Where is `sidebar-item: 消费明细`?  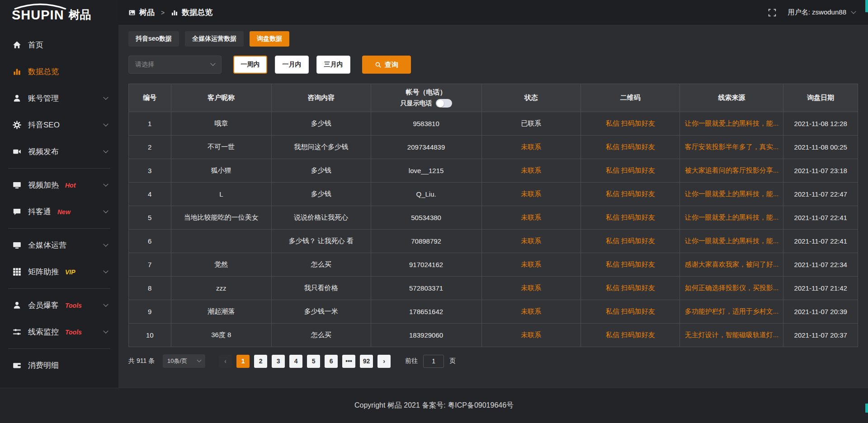 sidebar-item: 消费明细 is located at coordinates (59, 365).